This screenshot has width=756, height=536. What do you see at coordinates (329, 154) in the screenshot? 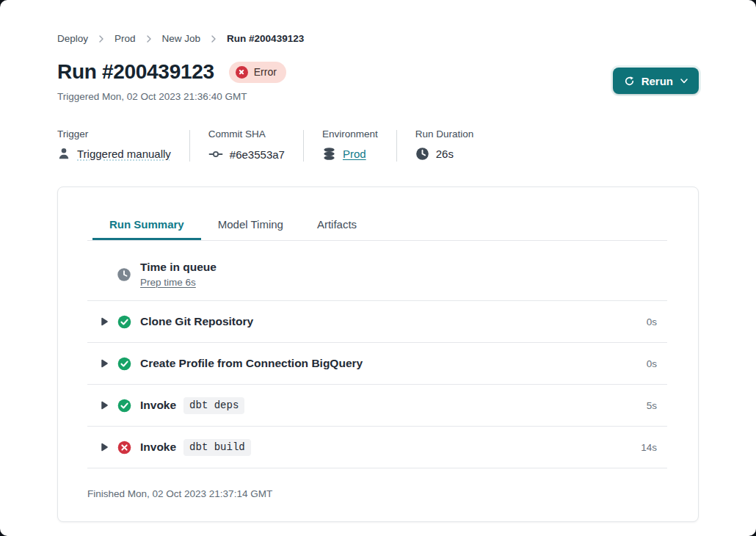
I see `database-icon` at bounding box center [329, 154].